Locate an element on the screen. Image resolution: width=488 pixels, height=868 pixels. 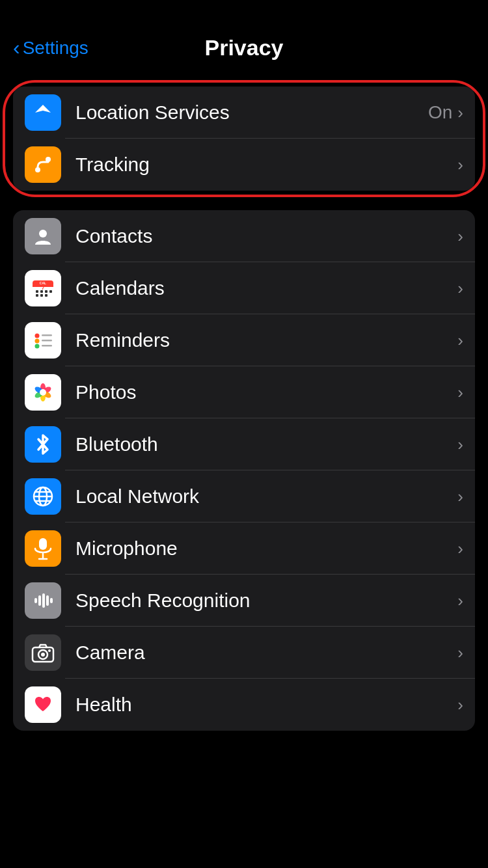
sidebar-item-bluetooth: Bluetooth › is located at coordinates (244, 444).